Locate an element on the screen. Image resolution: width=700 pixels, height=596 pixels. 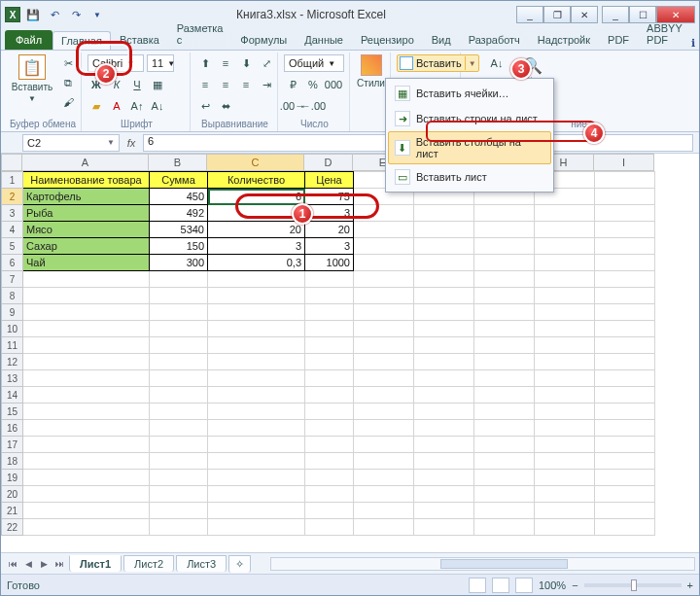
cell-D20 is located at coordinates (330, 494).